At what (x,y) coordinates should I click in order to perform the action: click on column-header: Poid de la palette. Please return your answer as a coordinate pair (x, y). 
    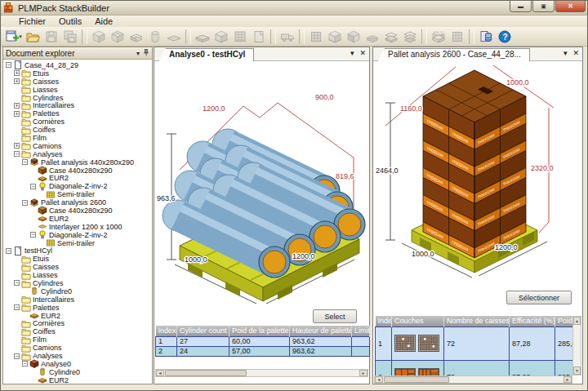
    Looking at the image, I should click on (260, 331).